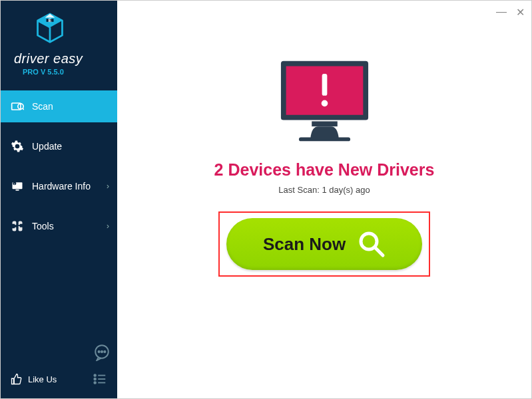 The image size is (532, 399). Describe the element at coordinates (33, 379) in the screenshot. I see `like-us-button: Like Us` at that location.